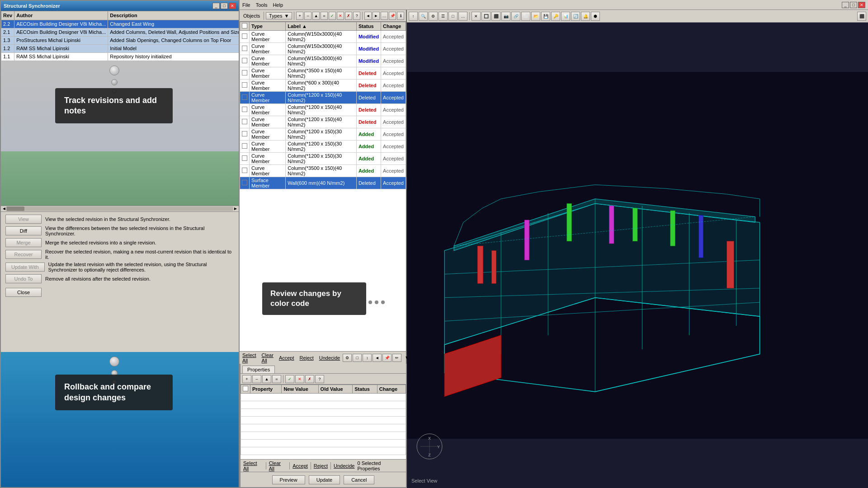 The image size is (868, 488). Describe the element at coordinates (496, 16) in the screenshot. I see `vp-btn-9: ⬛` at that location.